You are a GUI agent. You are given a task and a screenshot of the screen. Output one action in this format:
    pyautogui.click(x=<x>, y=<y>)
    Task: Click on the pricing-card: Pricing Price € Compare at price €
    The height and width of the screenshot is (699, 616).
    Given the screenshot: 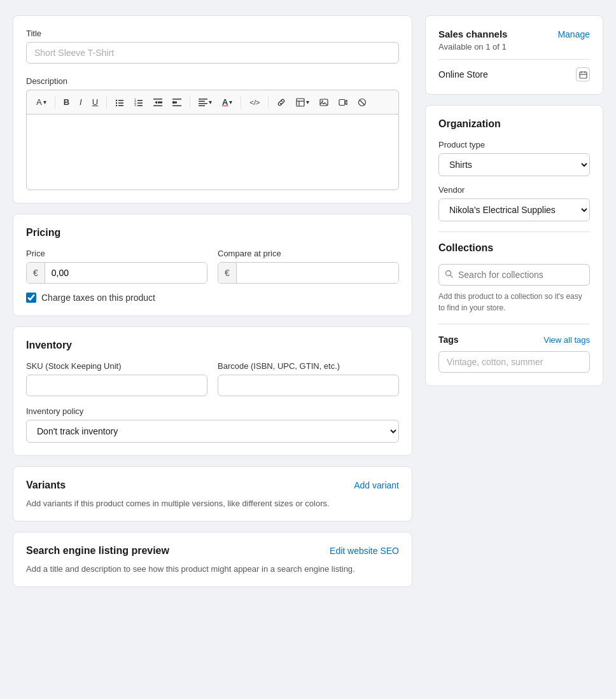 What is the action you would take?
    pyautogui.click(x=213, y=265)
    